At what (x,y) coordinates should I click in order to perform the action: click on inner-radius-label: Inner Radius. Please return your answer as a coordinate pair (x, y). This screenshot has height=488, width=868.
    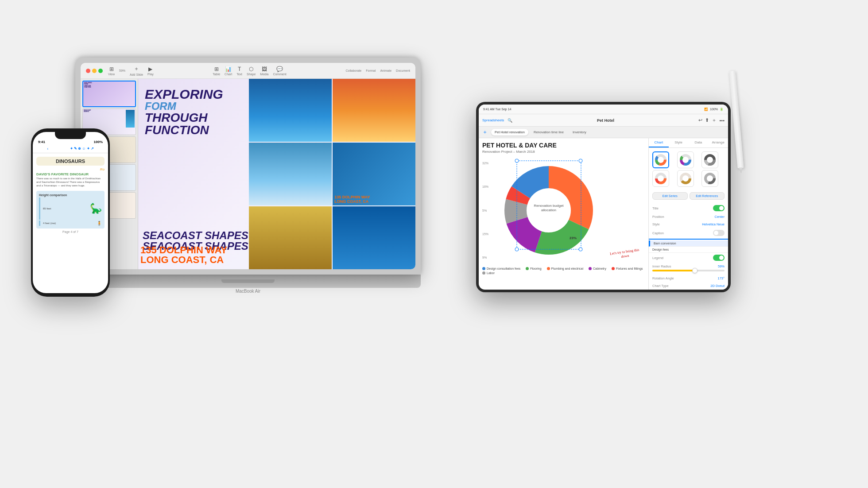
    Looking at the image, I should click on (662, 267).